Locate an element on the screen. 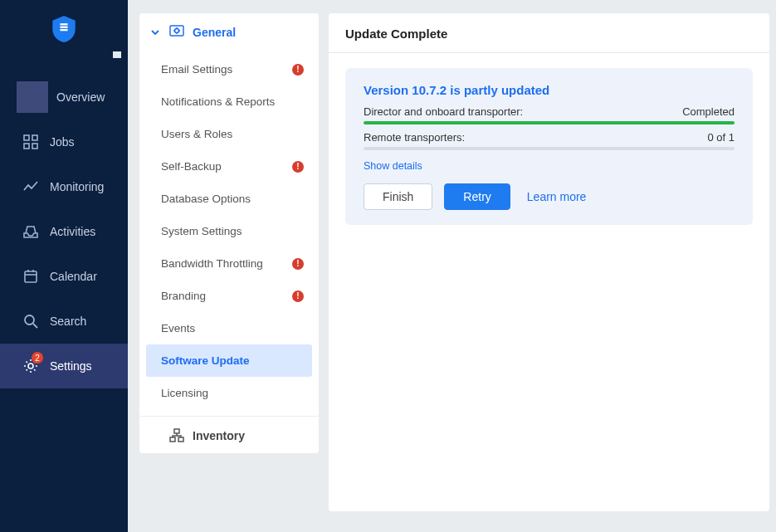  nav-monitoring: Monitoring is located at coordinates (64, 187).